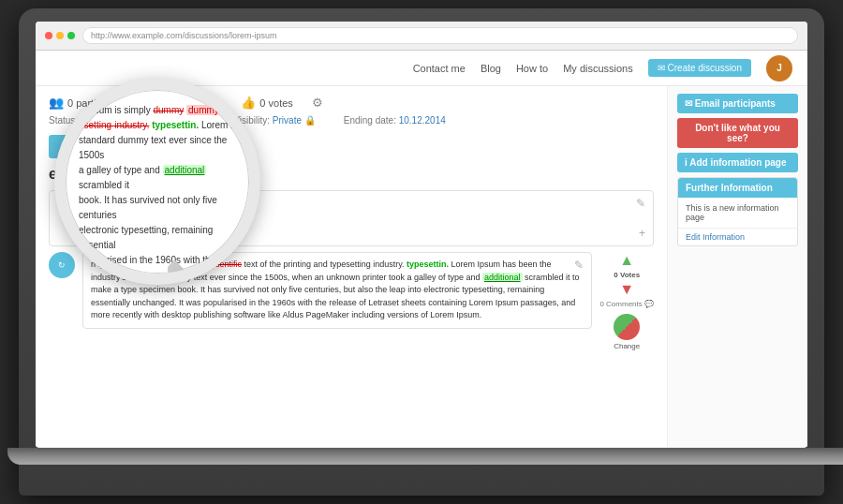  What do you see at coordinates (114, 126) in the screenshot?
I see `mag-deleted-industry: esetting-industry.` at bounding box center [114, 126].